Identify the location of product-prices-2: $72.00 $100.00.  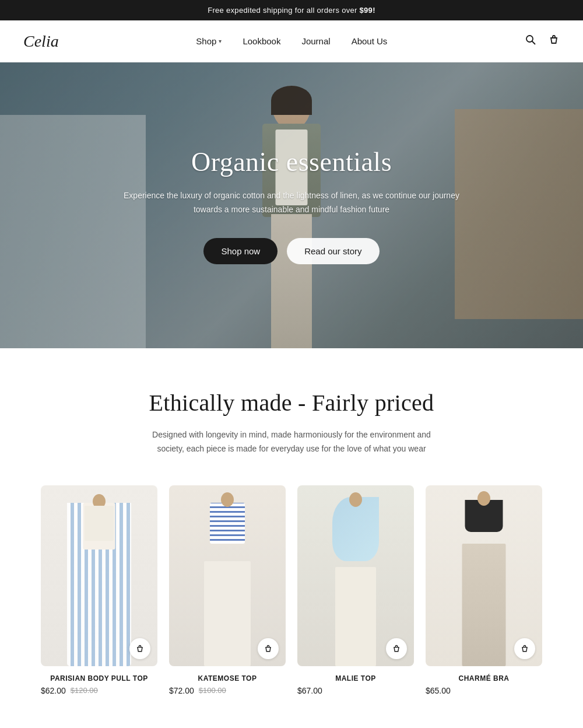
(227, 691).